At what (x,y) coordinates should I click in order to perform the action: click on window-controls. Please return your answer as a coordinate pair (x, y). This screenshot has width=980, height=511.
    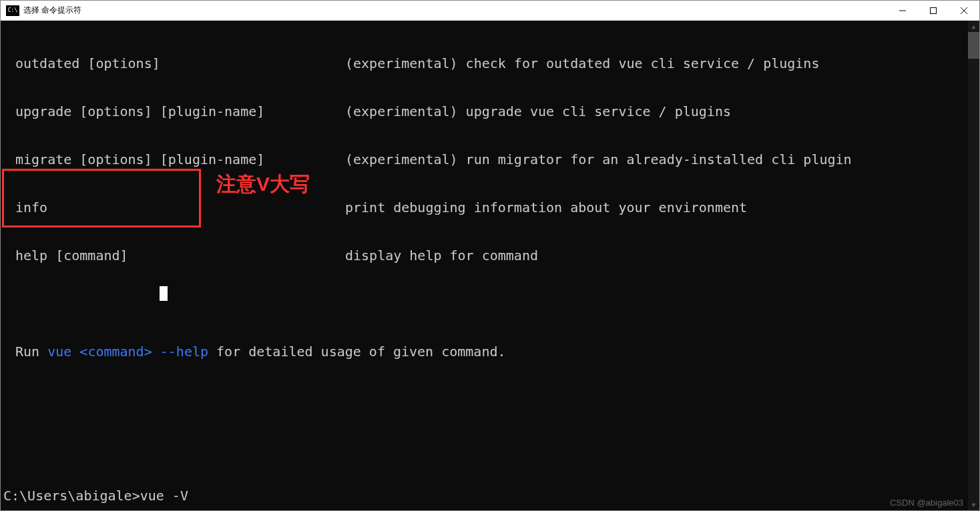
    Looking at the image, I should click on (933, 11).